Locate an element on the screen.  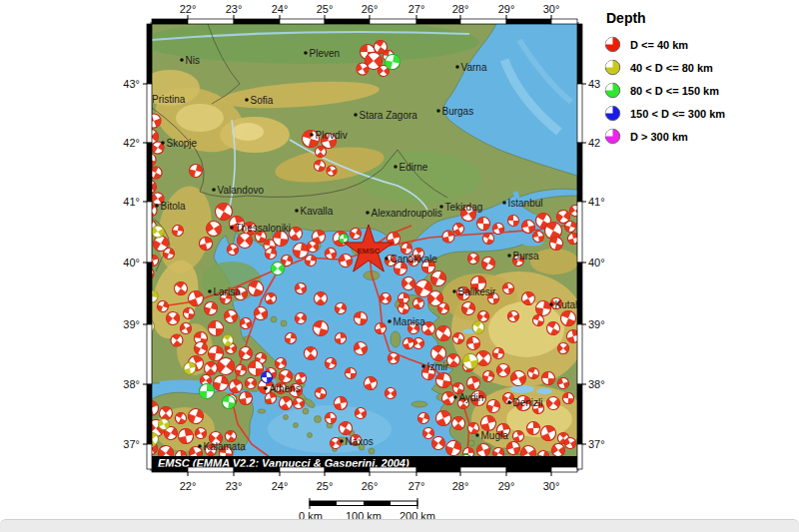
footer-strip is located at coordinates (400, 525).